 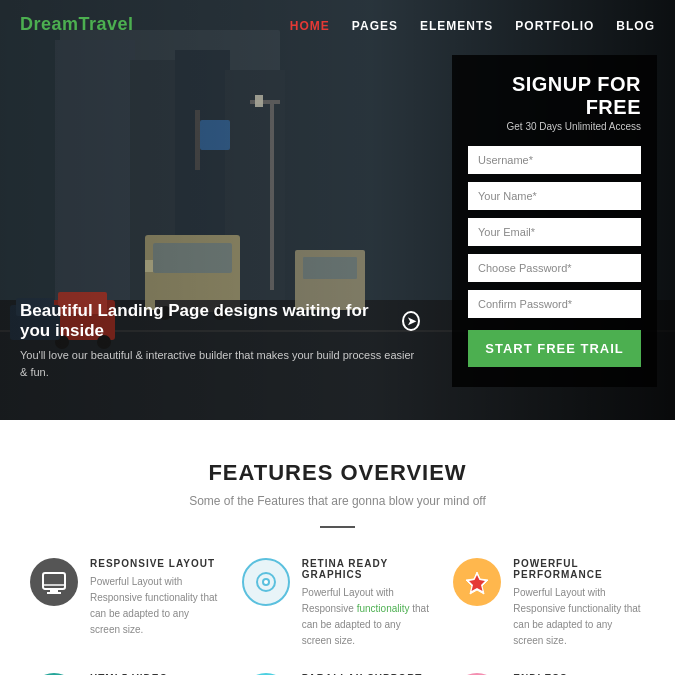 What do you see at coordinates (554, 348) in the screenshot?
I see `start-free-trial-button: START FREE TRAIL` at bounding box center [554, 348].